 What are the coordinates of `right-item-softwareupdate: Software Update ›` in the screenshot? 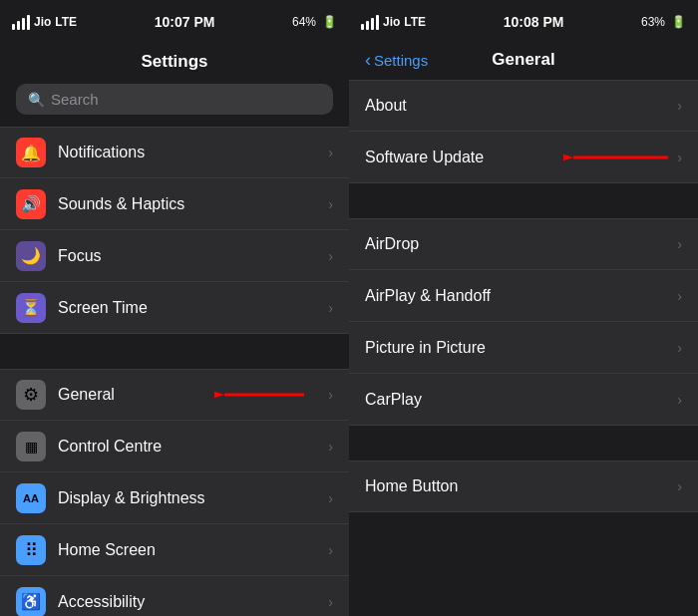 It's located at (524, 157).